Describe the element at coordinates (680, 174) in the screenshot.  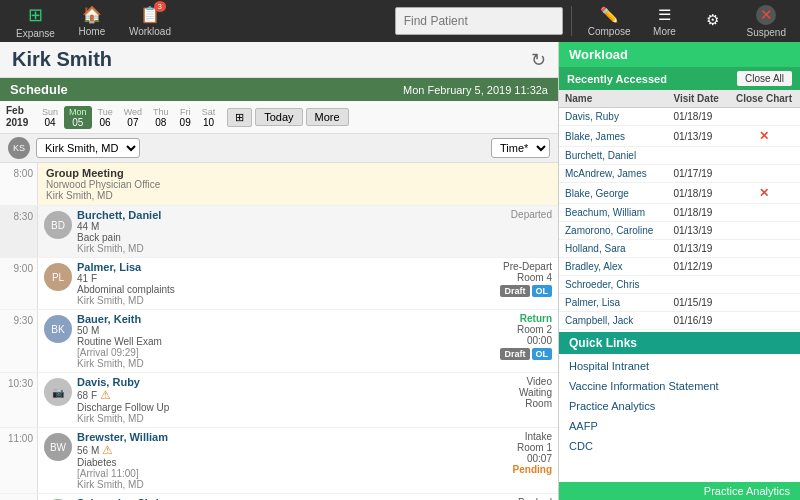
I see `recently-accessed-row: McAndrew, James 01/17/19` at that location.